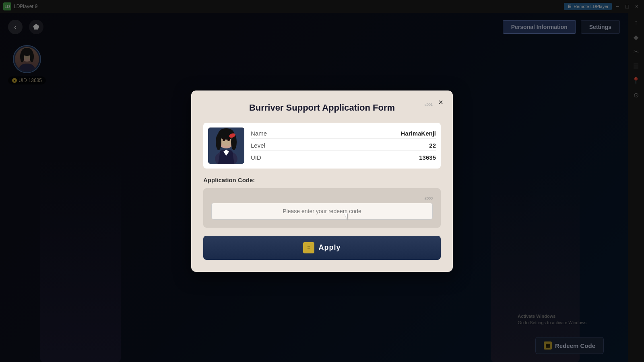 This screenshot has height=362, width=644. What do you see at coordinates (432, 146) in the screenshot?
I see `level-value: 22` at bounding box center [432, 146].